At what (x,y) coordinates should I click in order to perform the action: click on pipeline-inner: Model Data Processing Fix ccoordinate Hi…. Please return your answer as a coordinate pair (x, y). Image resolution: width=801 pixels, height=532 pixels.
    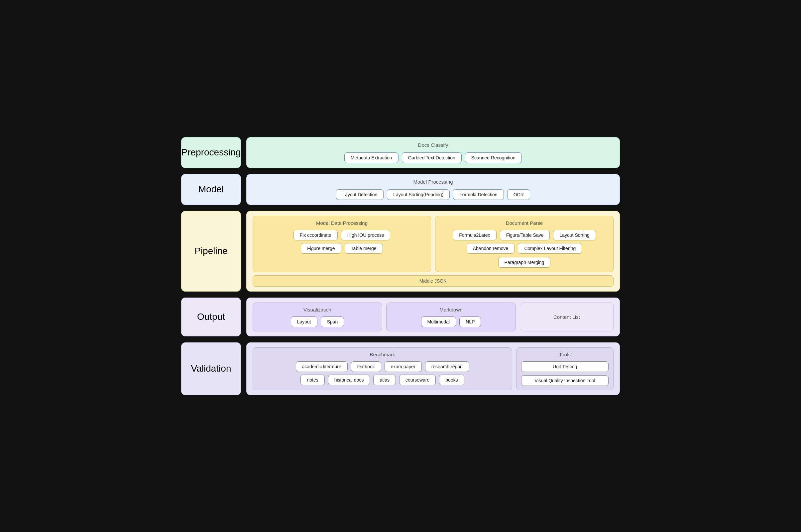
    Looking at the image, I should click on (433, 244).